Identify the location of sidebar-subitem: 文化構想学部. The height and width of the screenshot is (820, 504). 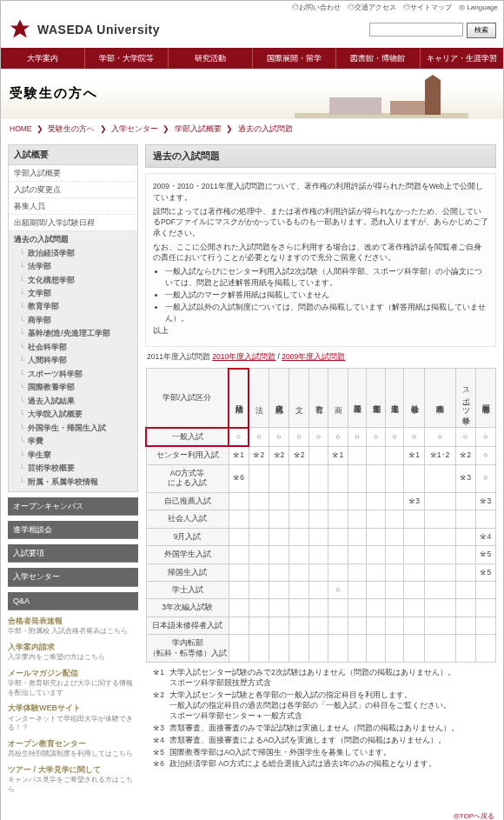
(76, 280).